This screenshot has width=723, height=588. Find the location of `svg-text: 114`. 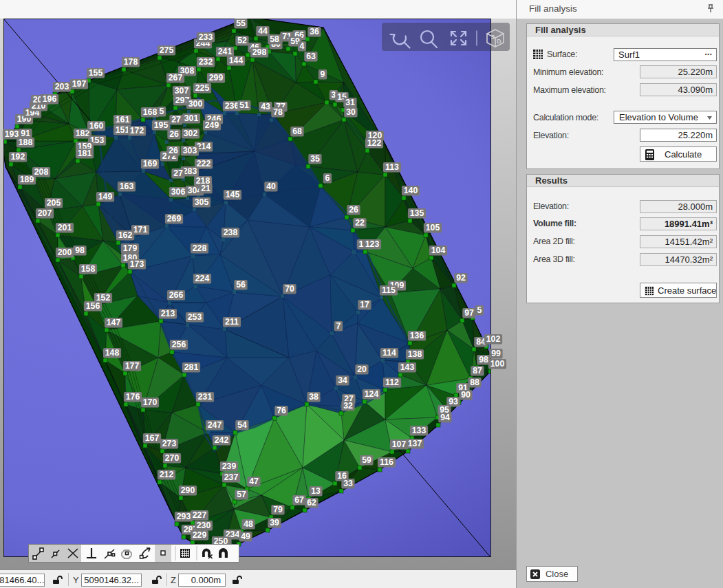

svg-text: 114 is located at coordinates (389, 353).